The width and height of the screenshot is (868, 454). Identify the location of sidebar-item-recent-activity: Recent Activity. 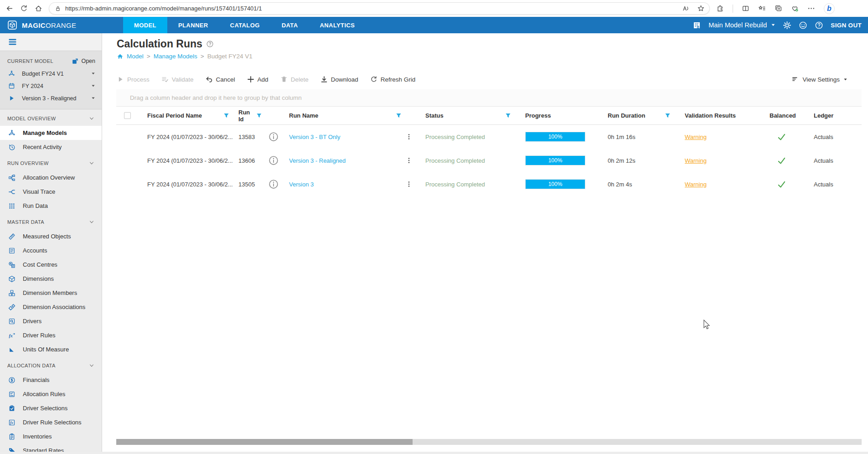
(51, 147).